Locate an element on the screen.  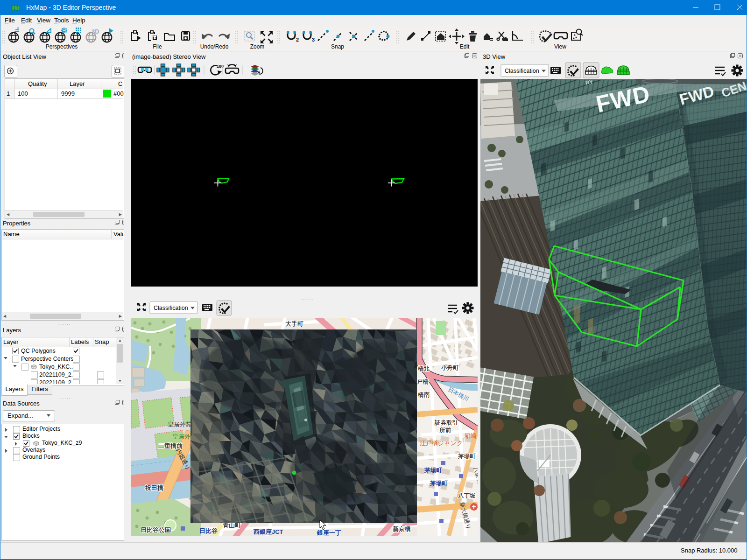
svg-text: 2 is located at coordinates (297, 40).